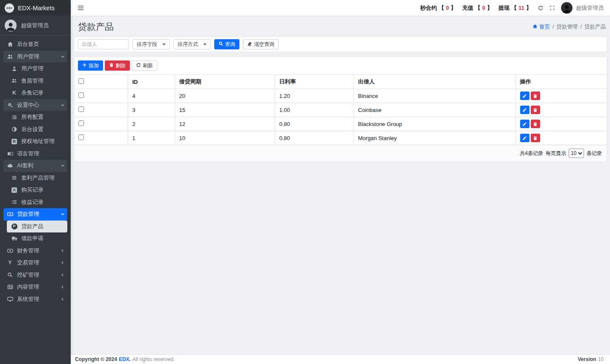  What do you see at coordinates (144, 66) in the screenshot?
I see `refresh-button: 刷新` at bounding box center [144, 66].